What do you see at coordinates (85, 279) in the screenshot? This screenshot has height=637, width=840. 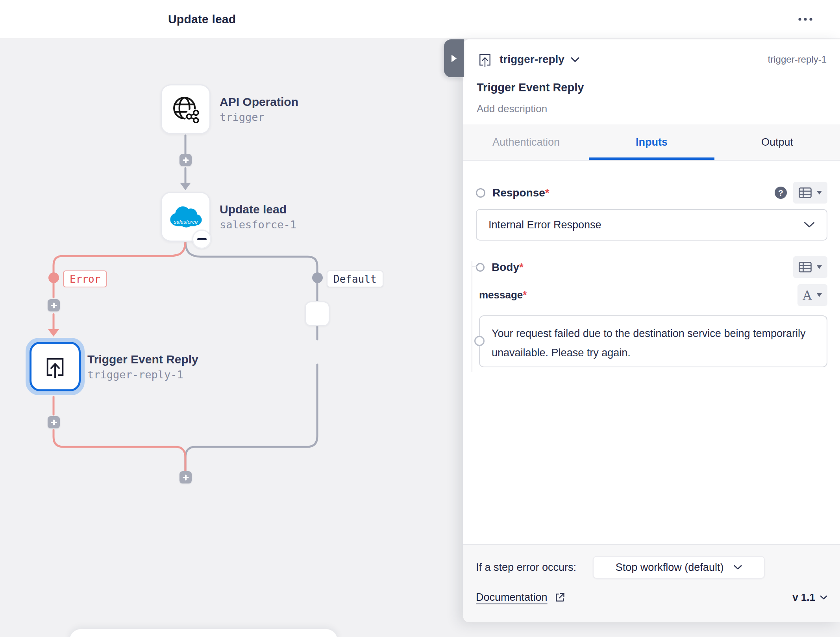 I see `error-branch-label: Error` at bounding box center [85, 279].